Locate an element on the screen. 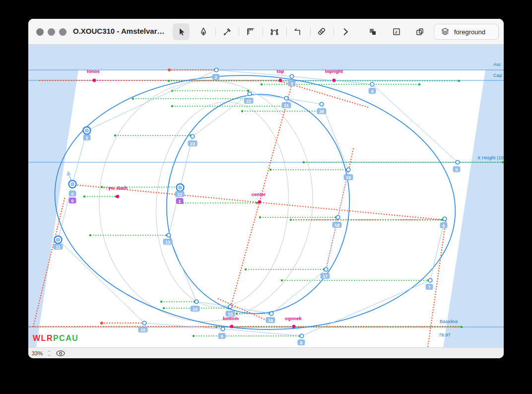  eraser-icon is located at coordinates (322, 32).